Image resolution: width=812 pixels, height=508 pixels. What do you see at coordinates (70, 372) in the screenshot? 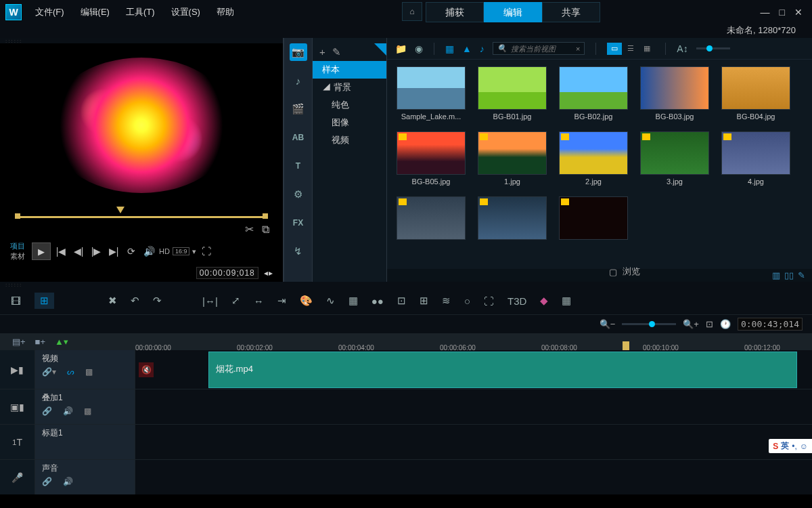
I see `effects-icon: ᔕ` at bounding box center [70, 372].